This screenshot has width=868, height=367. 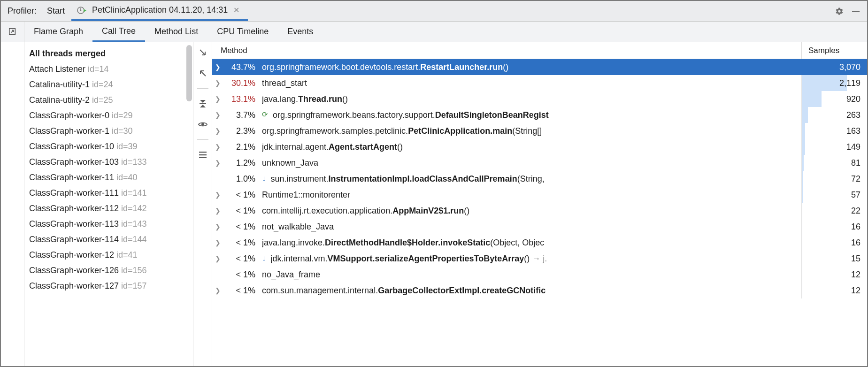 What do you see at coordinates (111, 131) in the screenshot?
I see `thread-row: ClassGraph-worker-1 id=30` at bounding box center [111, 131].